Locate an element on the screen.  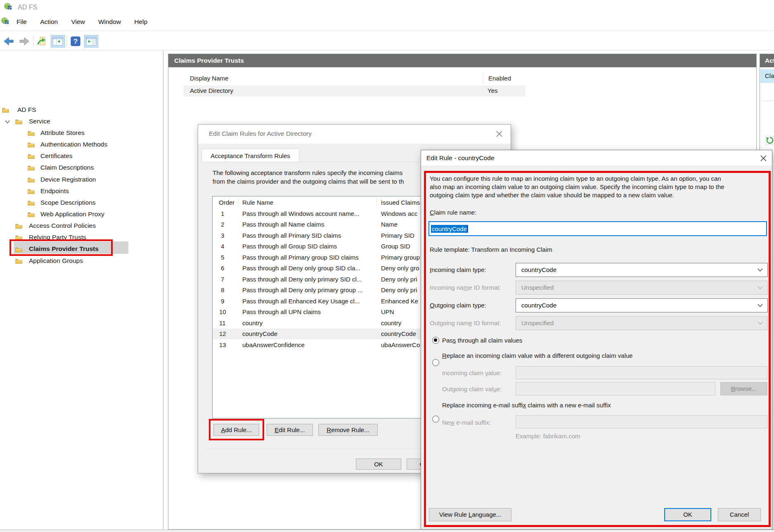
column-issued-claims: Issued Claims is located at coordinates (400, 203).